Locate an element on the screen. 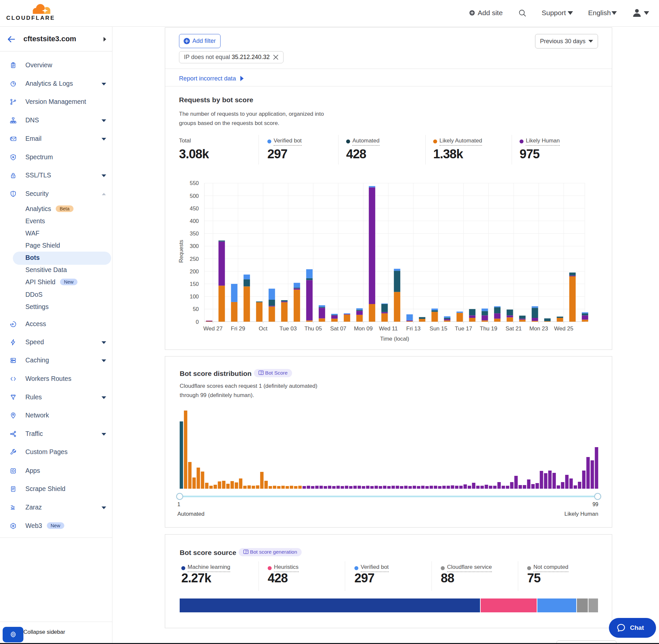  svg-text: Sat 07 is located at coordinates (338, 329).